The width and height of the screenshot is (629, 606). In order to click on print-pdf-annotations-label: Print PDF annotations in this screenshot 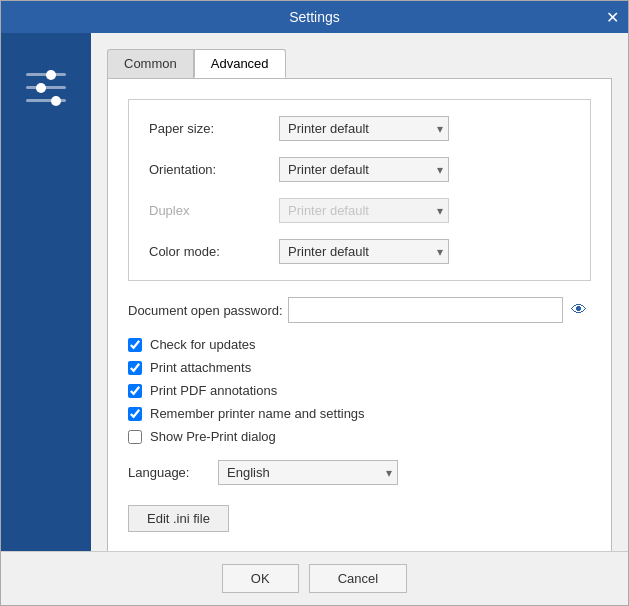, I will do `click(214, 390)`.